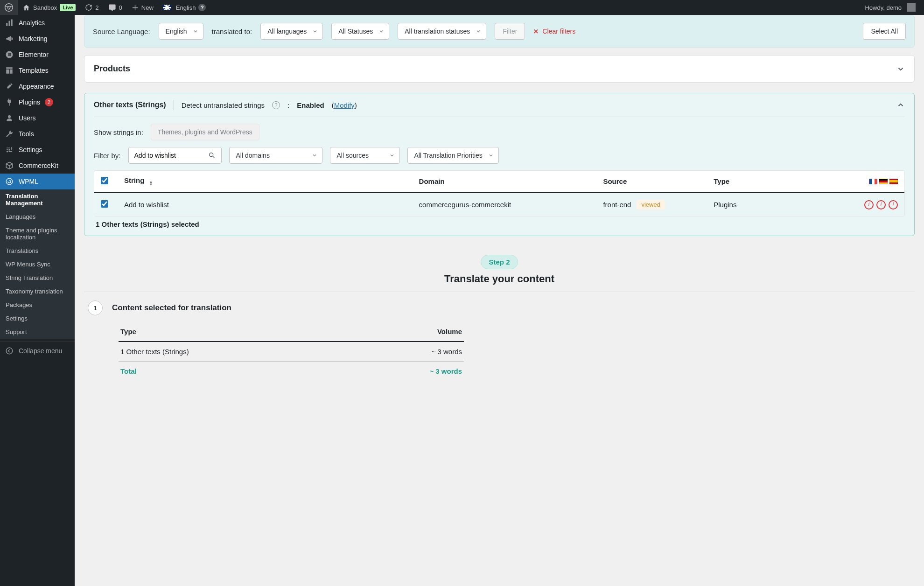  What do you see at coordinates (276, 155) in the screenshot?
I see `domains-select: All domains` at bounding box center [276, 155].